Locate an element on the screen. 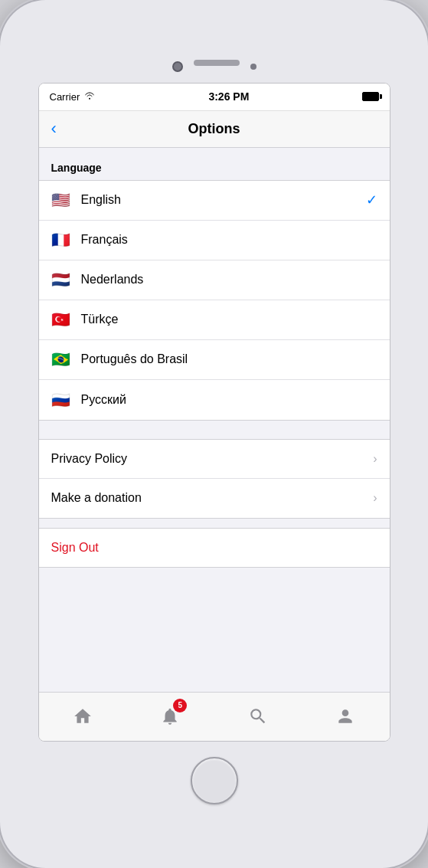 The height and width of the screenshot is (868, 428). tab-bar: 5 is located at coordinates (214, 716).